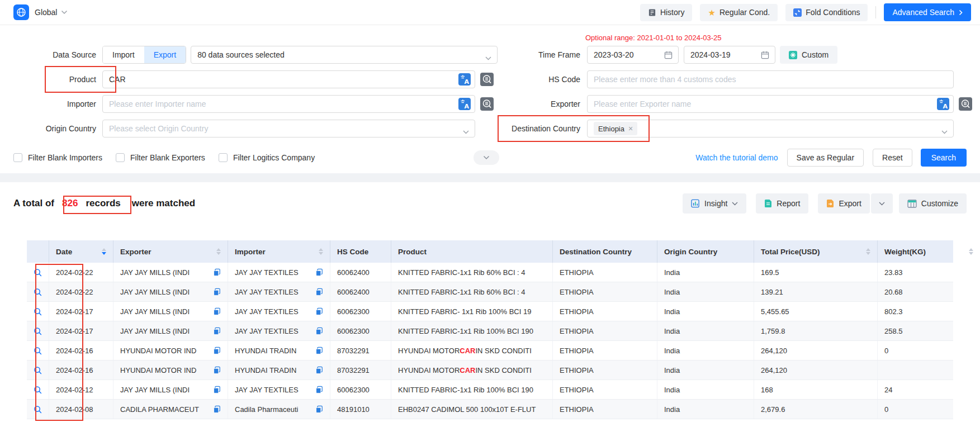 The width and height of the screenshot is (980, 422). What do you see at coordinates (288, 79) in the screenshot?
I see `product-input` at bounding box center [288, 79].